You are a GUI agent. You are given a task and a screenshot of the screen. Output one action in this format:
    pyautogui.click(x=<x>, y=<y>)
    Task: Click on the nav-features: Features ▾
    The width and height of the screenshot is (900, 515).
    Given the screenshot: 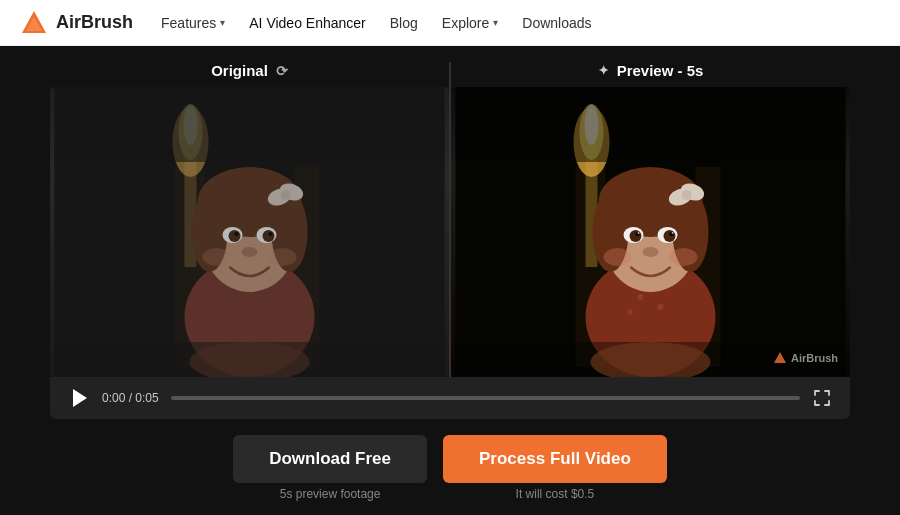 What is the action you would take?
    pyautogui.click(x=193, y=23)
    